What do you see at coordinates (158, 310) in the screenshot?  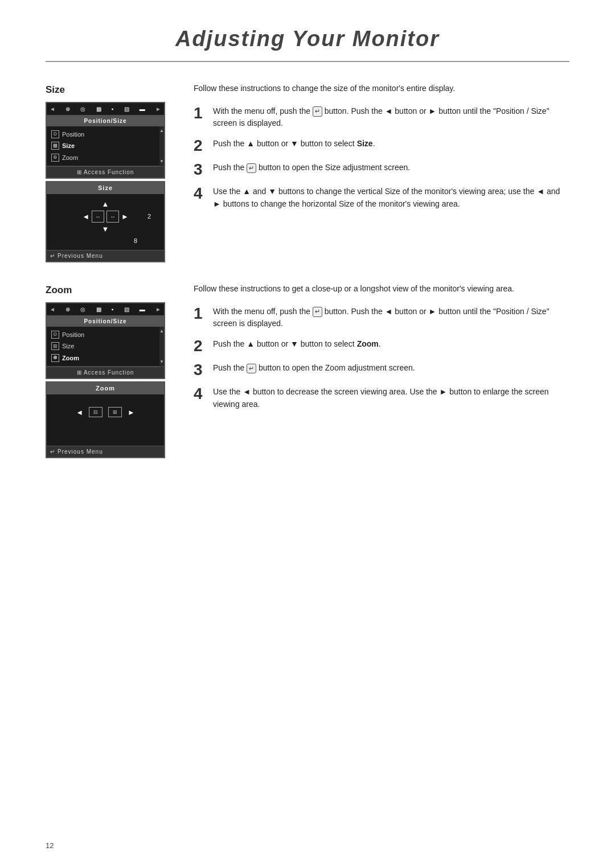 I see `zoom-osd-right-arrow: ►` at bounding box center [158, 310].